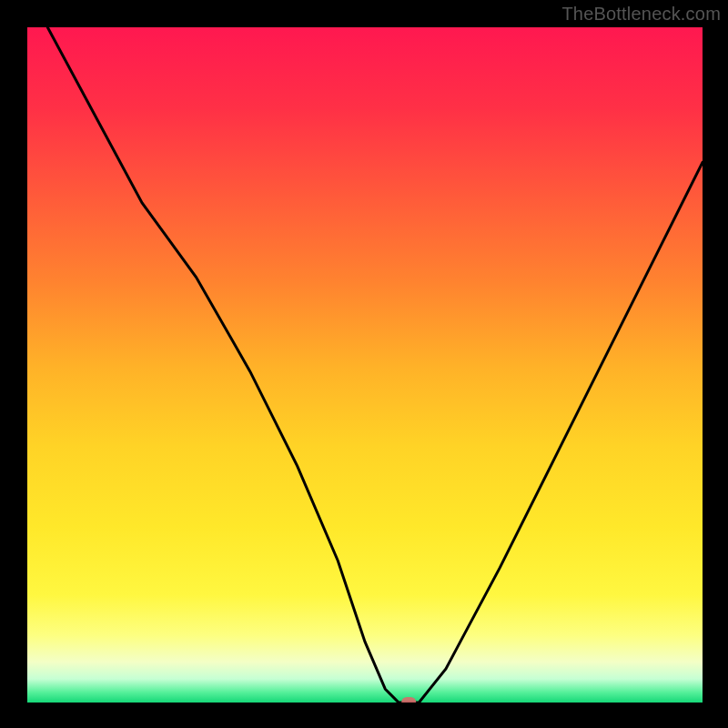 The width and height of the screenshot is (728, 728). Describe the element at coordinates (641, 15) in the screenshot. I see `watermark-text: TheBottleneck.com` at that location.